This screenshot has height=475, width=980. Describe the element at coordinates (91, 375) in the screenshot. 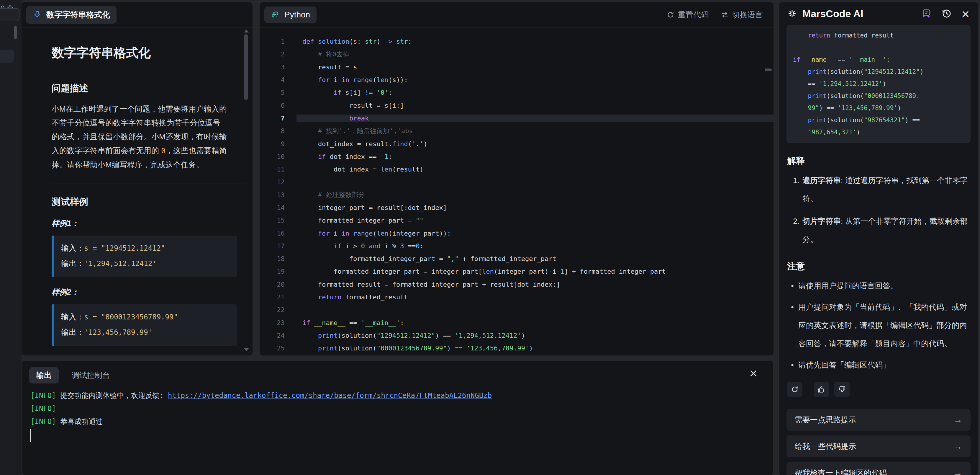

I see `tab-debug-console: 调试控制台` at that location.